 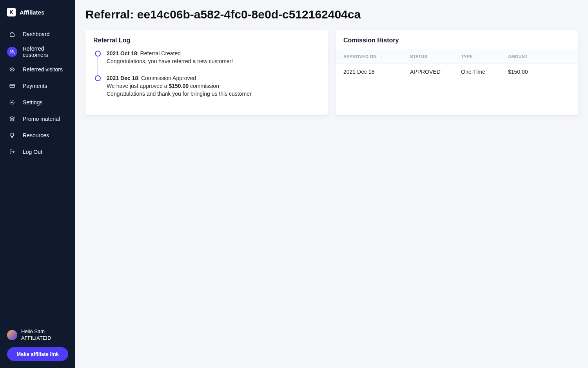 I want to click on commission-history-heading: Comission History, so click(x=457, y=40).